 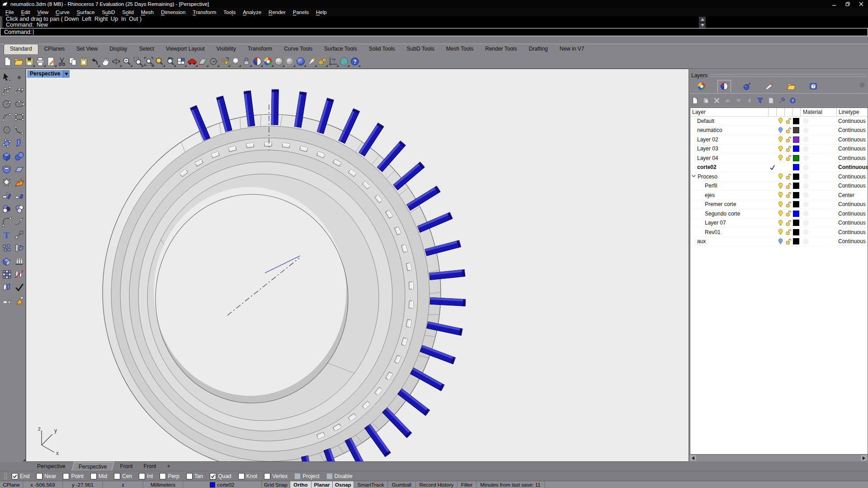 What do you see at coordinates (168, 466) in the screenshot?
I see `new-viewport-tab-button: +` at bounding box center [168, 466].